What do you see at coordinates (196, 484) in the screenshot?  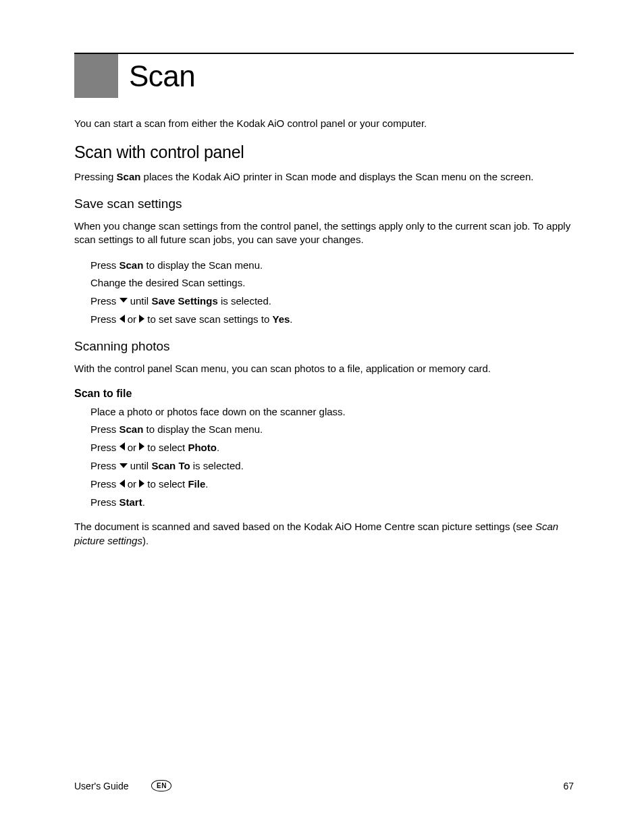 I see `step-bold: File` at bounding box center [196, 484].